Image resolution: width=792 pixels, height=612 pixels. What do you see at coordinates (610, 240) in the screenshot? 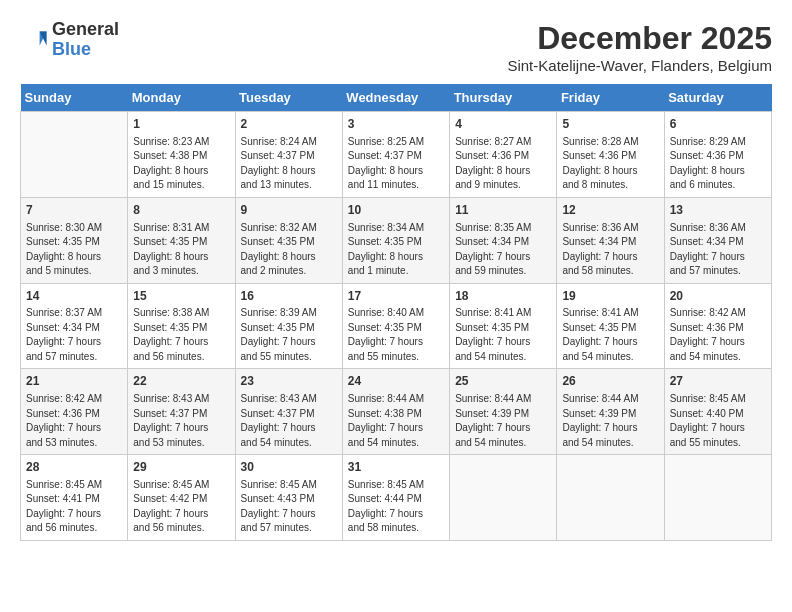
I see `calendar-cell: 12Sunrise: 8:36 AM Sunset: 4:34 PM Dayli…` at bounding box center [610, 240].